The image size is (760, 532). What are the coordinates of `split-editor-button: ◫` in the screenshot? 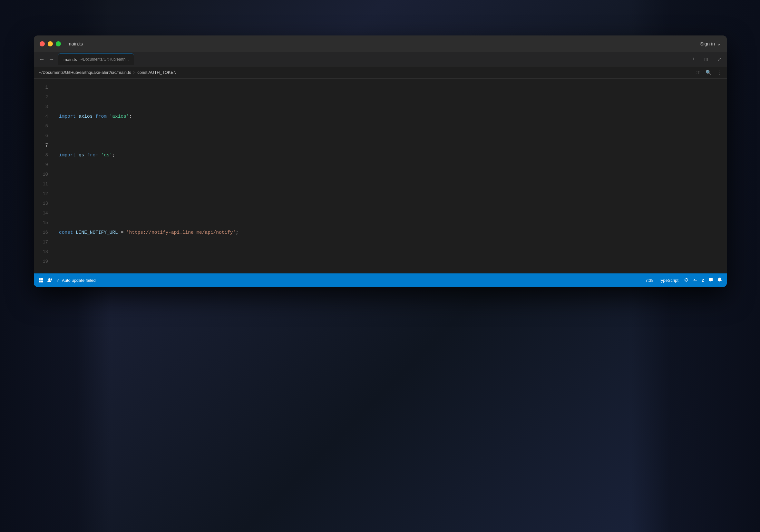 It's located at (706, 60).